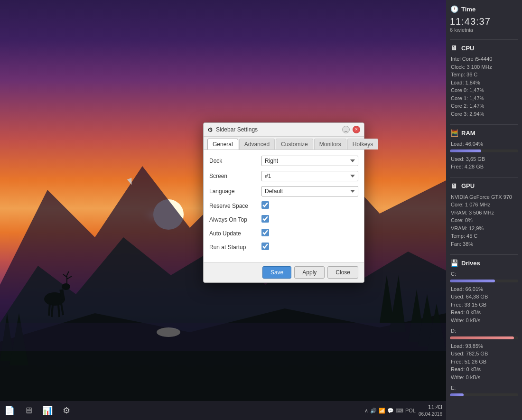 The image size is (522, 420). What do you see at coordinates (284, 247) in the screenshot?
I see `form-row-run-at-startup: Run at Startup` at bounding box center [284, 247].